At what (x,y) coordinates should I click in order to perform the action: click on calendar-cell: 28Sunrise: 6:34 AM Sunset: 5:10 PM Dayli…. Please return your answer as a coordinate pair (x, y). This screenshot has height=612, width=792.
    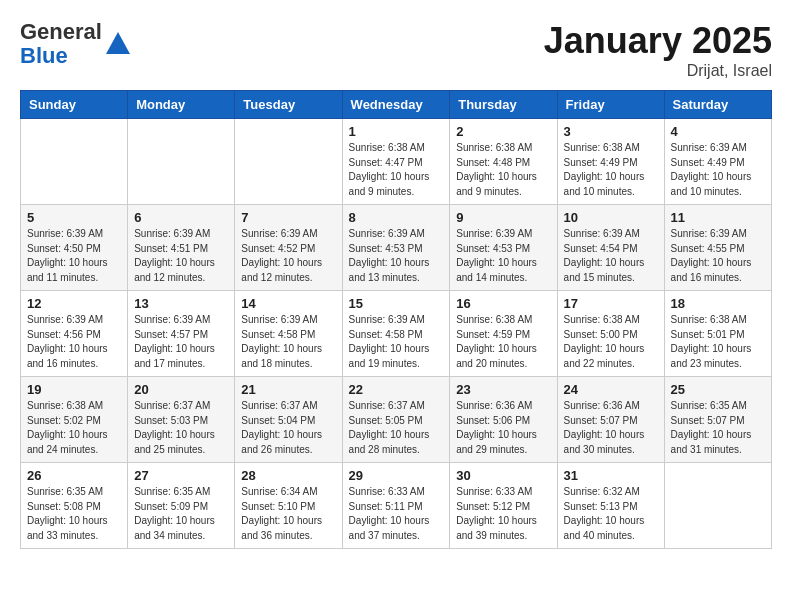
    Looking at the image, I should click on (288, 506).